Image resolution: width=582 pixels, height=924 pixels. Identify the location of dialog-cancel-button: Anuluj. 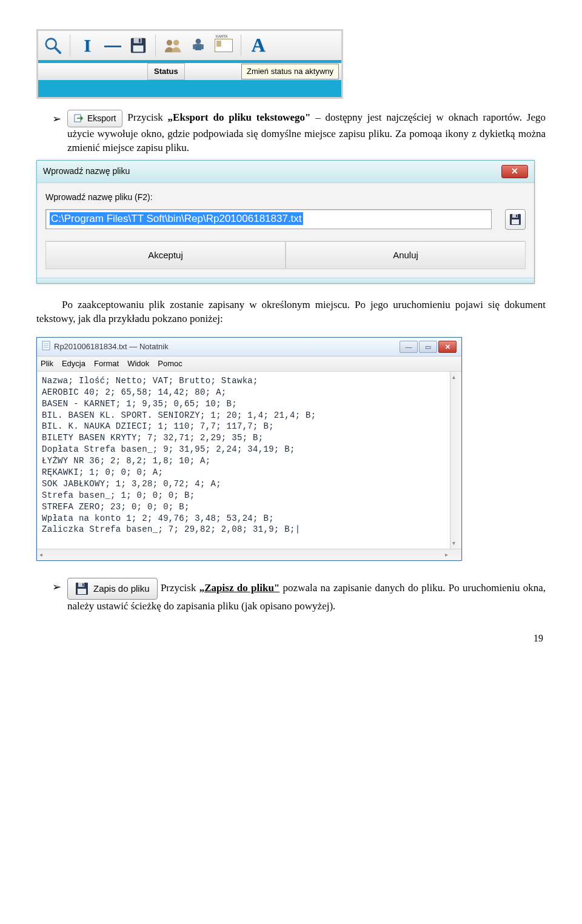
(406, 255).